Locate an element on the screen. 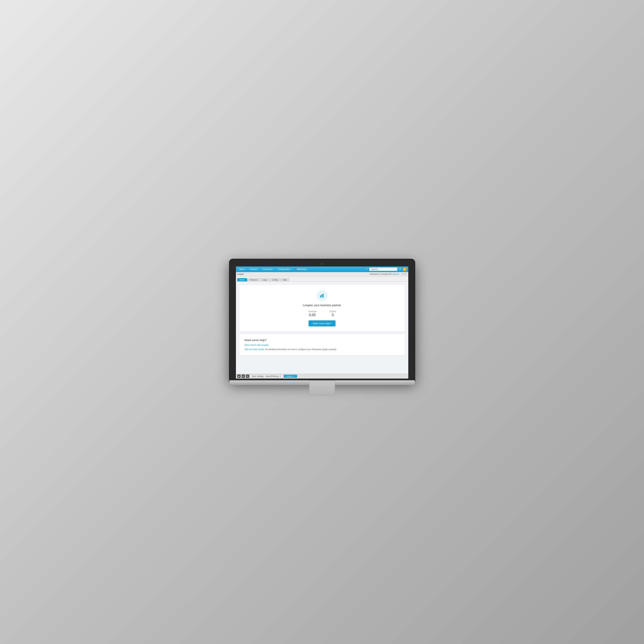 The width and height of the screenshot is (644, 644). help-center-link: Visit our Help Center is located at coordinates (255, 349).